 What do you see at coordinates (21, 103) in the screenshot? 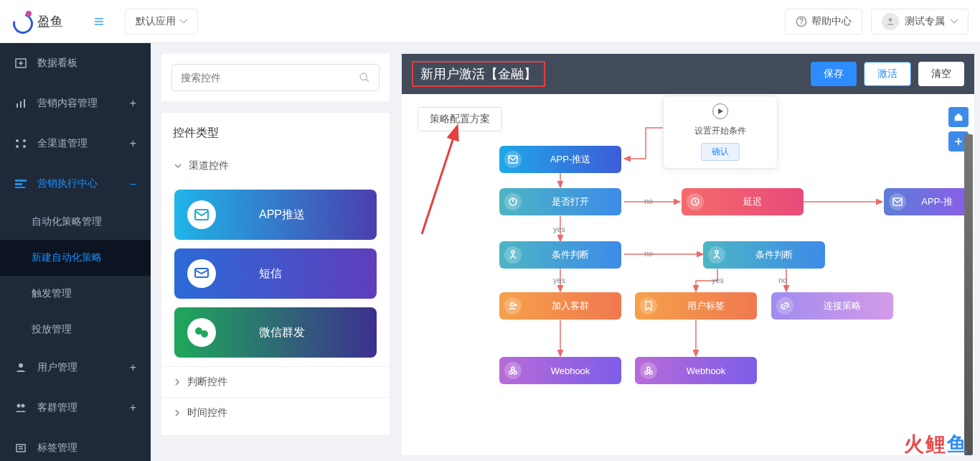
I see `chart-icon` at bounding box center [21, 103].